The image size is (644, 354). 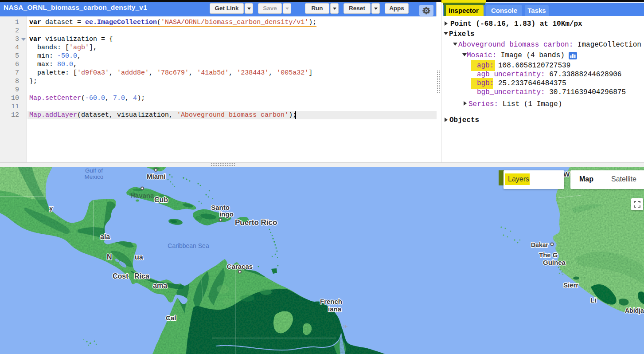 What do you see at coordinates (240, 266) in the screenshot?
I see `svg-text: Caracas` at bounding box center [240, 266].